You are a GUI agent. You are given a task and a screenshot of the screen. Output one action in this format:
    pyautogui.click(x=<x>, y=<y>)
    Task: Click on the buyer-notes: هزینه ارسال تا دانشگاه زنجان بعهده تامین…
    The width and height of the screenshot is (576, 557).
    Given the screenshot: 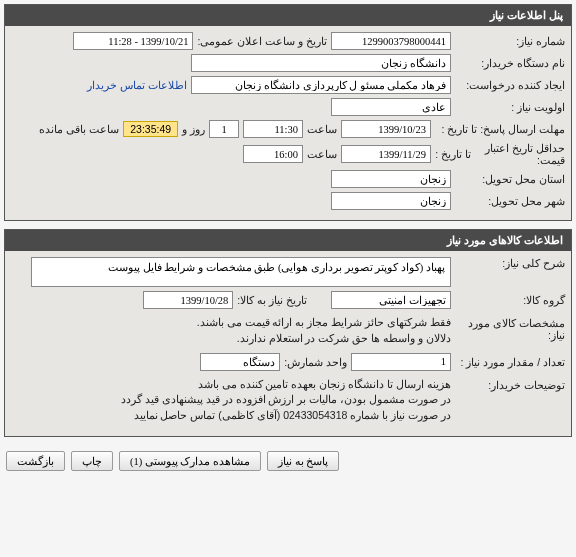 What is the action you would take?
    pyautogui.click(x=241, y=400)
    